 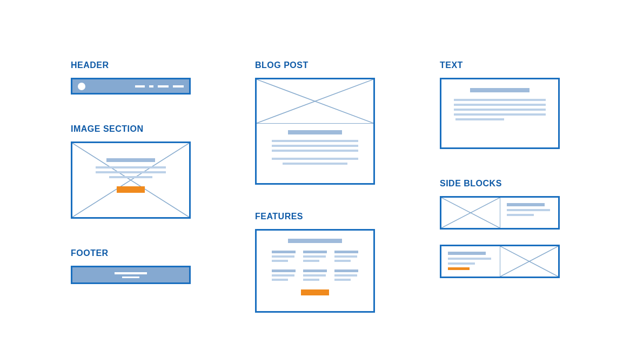 What do you see at coordinates (500, 65) in the screenshot?
I see `text-label: TEXT` at bounding box center [500, 65].